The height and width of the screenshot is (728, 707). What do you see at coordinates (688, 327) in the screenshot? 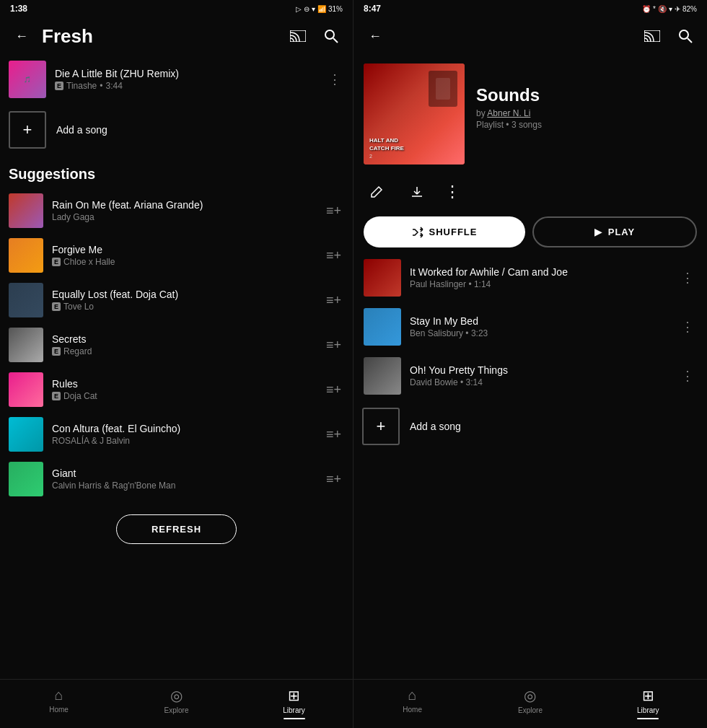
I see `track-more-btn-1: ⋮` at bounding box center [688, 327].